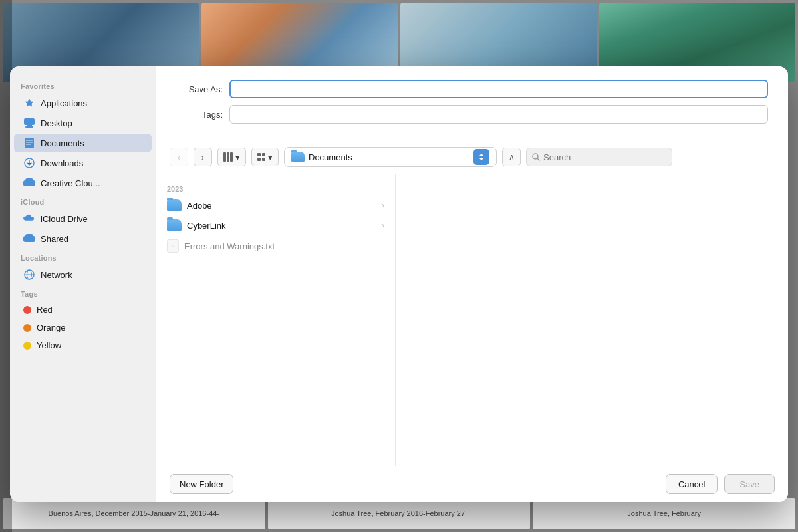 The height and width of the screenshot is (532, 798). Describe the element at coordinates (499, 89) in the screenshot. I see `save-as-input` at that location.